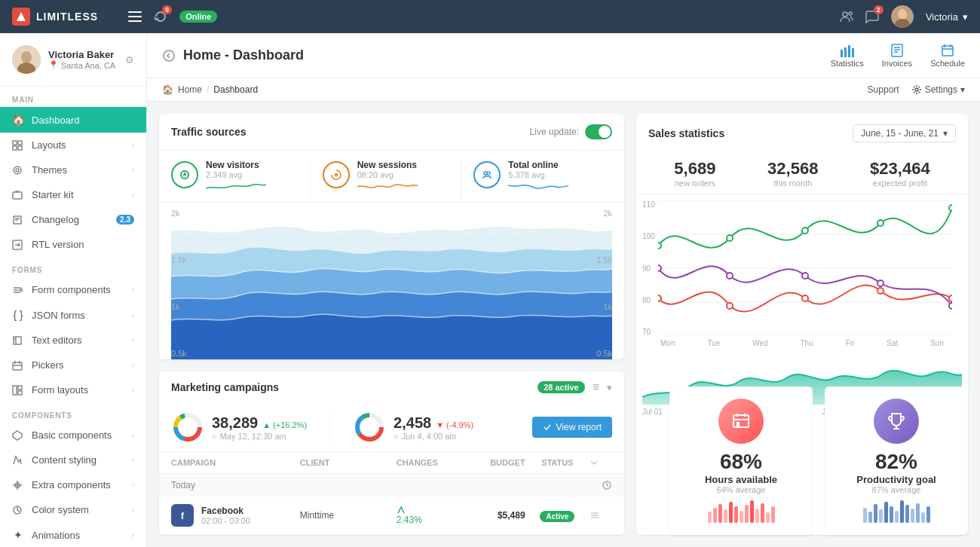 The image size is (980, 547). Describe the element at coordinates (847, 17) in the screenshot. I see `users-icon-btn` at that location.